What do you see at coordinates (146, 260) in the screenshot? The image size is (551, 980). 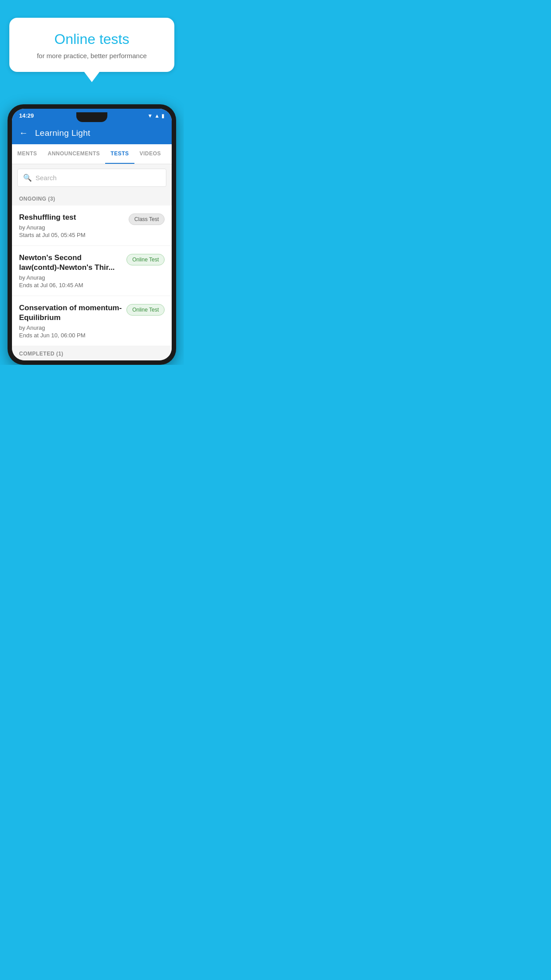 I see `test-badge-2: Online Test` at bounding box center [146, 260].